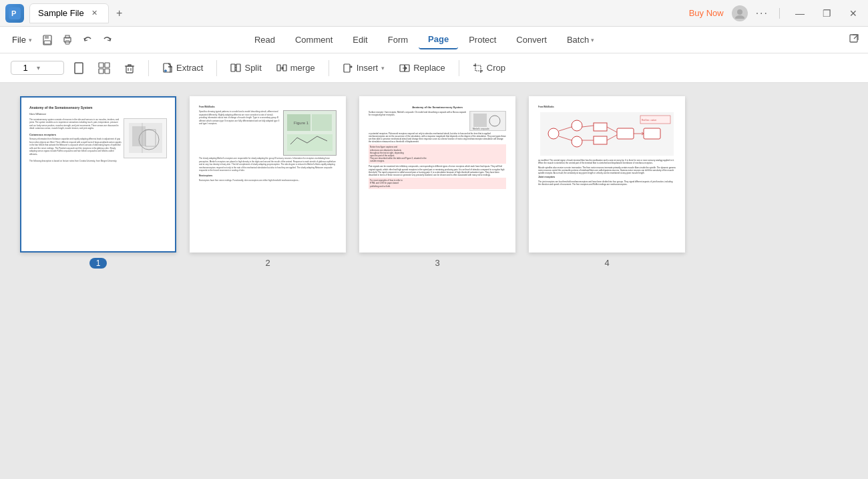 This screenshot has height=479, width=868. Describe the element at coordinates (776, 13) in the screenshot. I see `title-bar-right: Buy Now ··· — ❐ ✕` at that location.